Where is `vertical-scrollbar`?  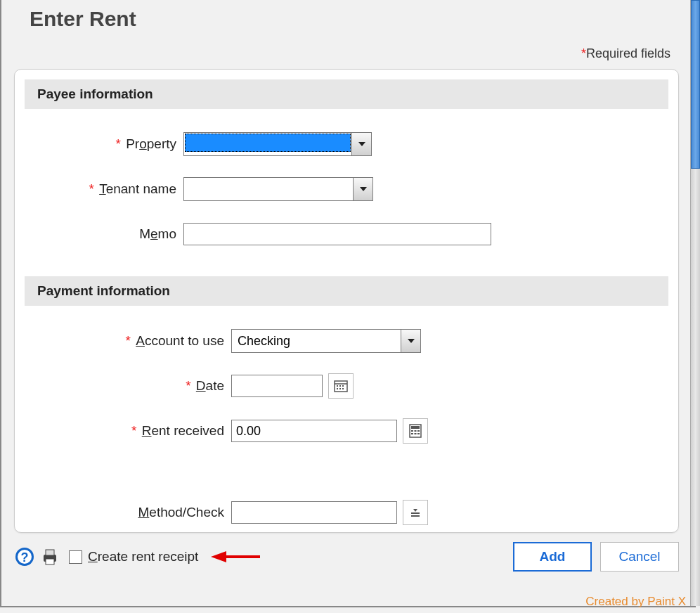 vertical-scrollbar is located at coordinates (695, 303).